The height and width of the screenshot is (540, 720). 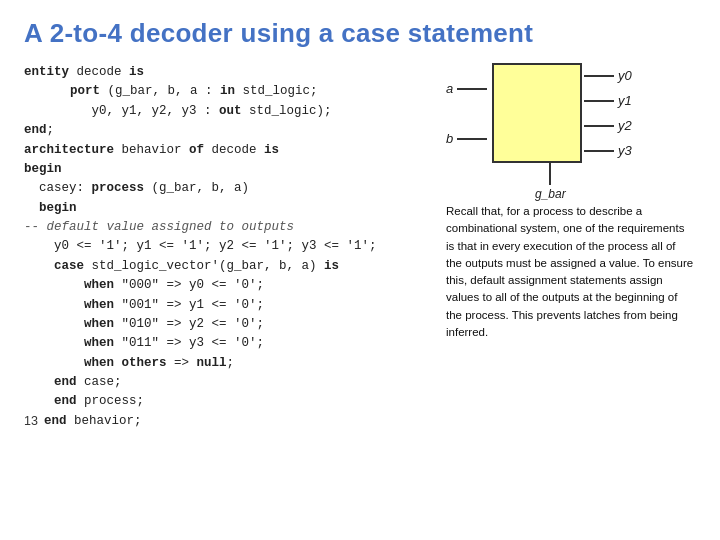 What do you see at coordinates (625, 76) in the screenshot?
I see `output-y0-label: y0` at bounding box center [625, 76].